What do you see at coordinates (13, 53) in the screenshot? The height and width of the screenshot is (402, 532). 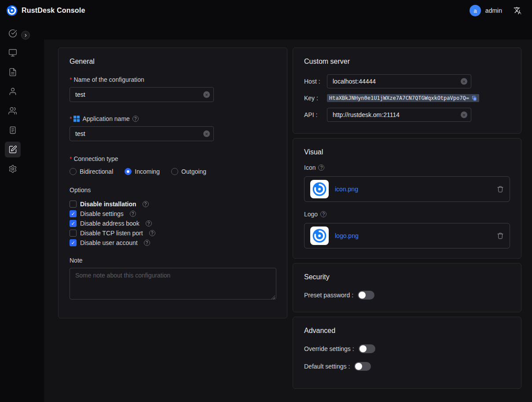 I see `sidebar-item-devices` at bounding box center [13, 53].